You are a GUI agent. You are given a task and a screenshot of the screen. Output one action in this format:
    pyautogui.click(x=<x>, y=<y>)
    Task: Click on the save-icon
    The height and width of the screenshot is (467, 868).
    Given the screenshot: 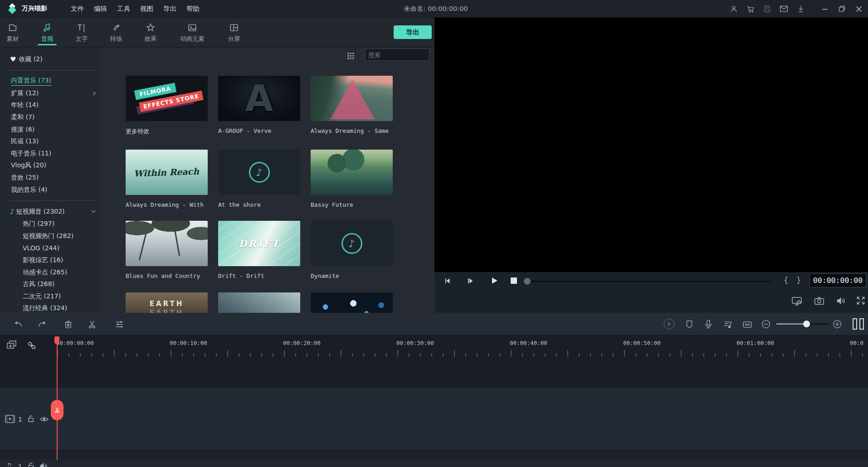 What is the action you would take?
    pyautogui.click(x=767, y=9)
    